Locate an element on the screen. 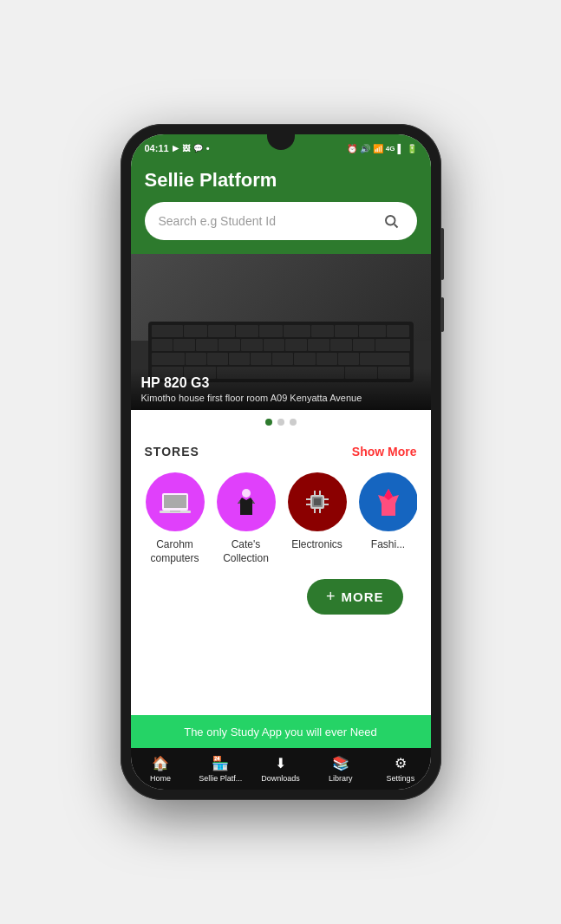  nav-home-label: Home is located at coordinates (160, 778).